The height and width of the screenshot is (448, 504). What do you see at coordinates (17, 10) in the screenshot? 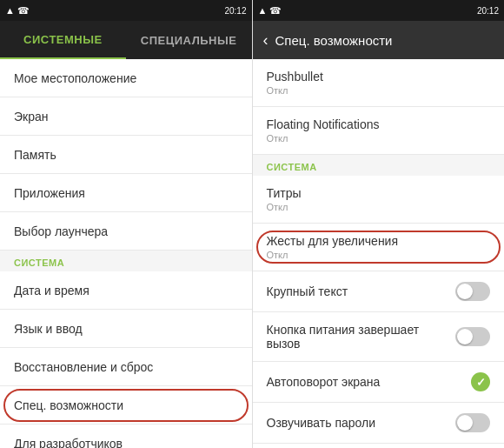
I see `left-status-left: ▲ ☎` at bounding box center [17, 10].